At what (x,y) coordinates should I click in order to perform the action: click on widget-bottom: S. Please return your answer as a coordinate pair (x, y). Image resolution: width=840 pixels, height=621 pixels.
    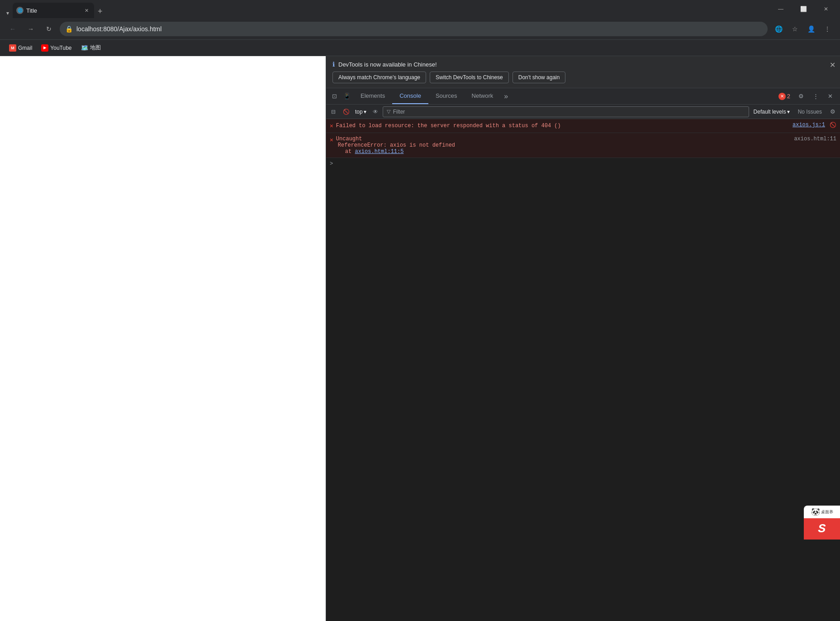
    Looking at the image, I should click on (822, 529).